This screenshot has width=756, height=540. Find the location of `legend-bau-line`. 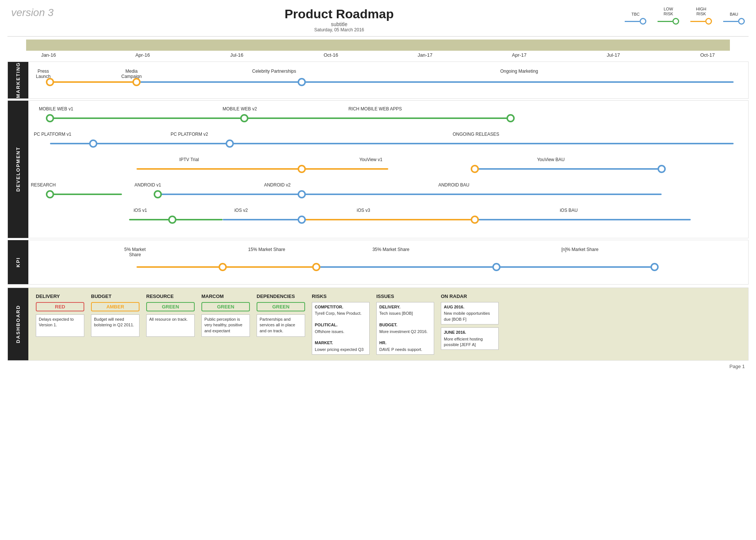

legend-bau-line is located at coordinates (734, 21).